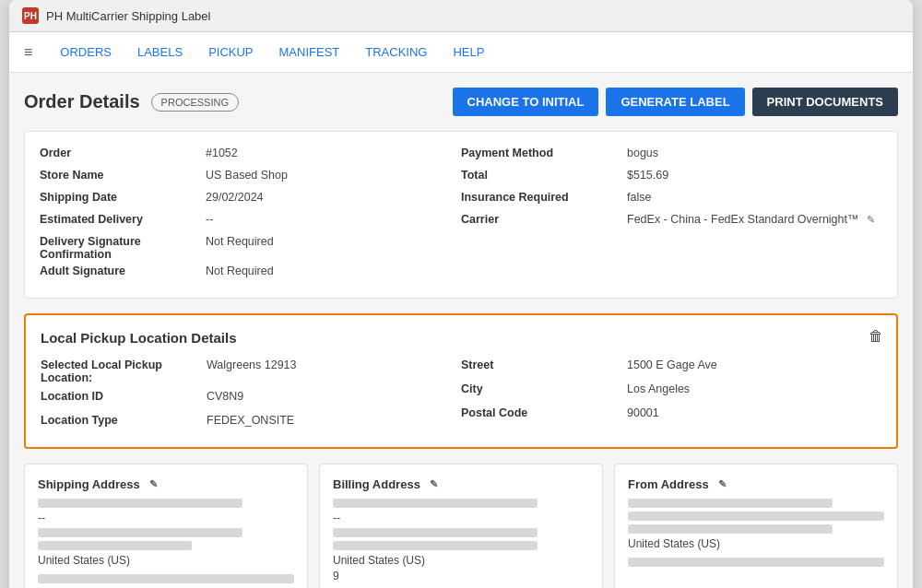 The image size is (922, 588). What do you see at coordinates (334, 175) in the screenshot?
I see `store-name-value: US Based Shop` at bounding box center [334, 175].